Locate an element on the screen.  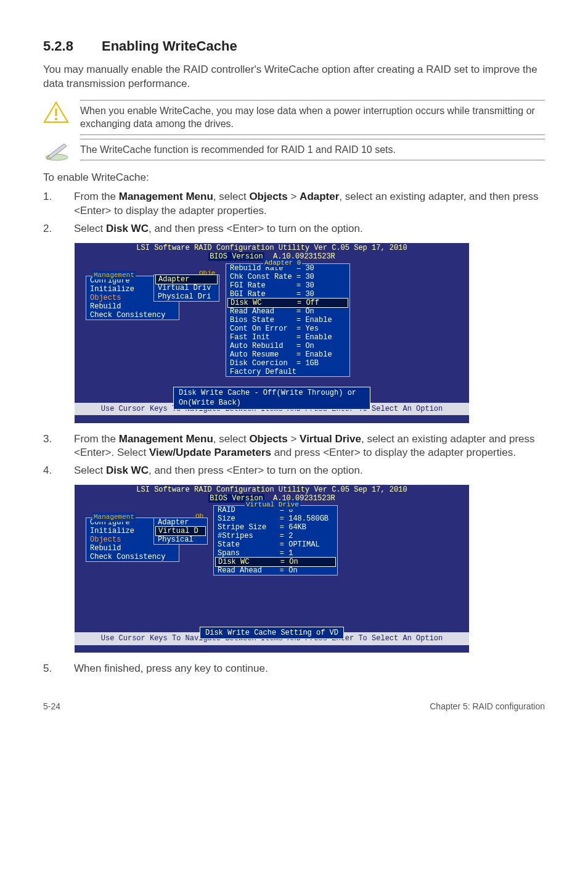
vd-row: Spans = 1 is located at coordinates (276, 553).